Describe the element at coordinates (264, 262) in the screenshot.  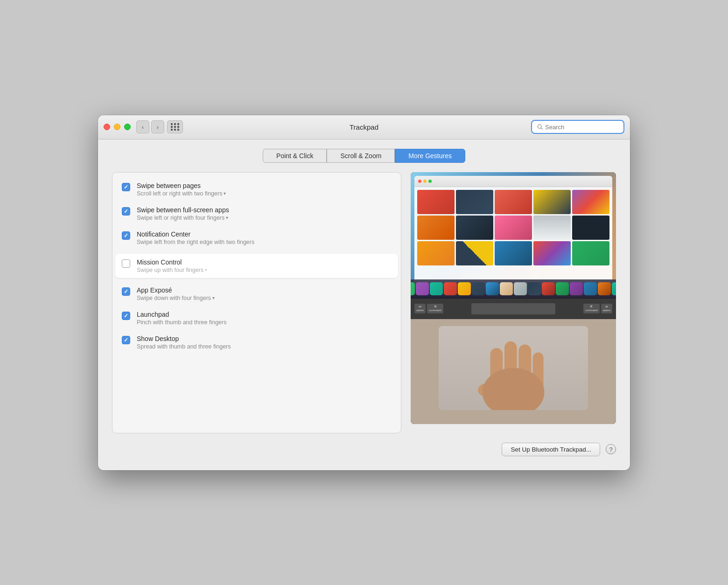
I see `setting-title-mission-control: Mission Control` at that location.